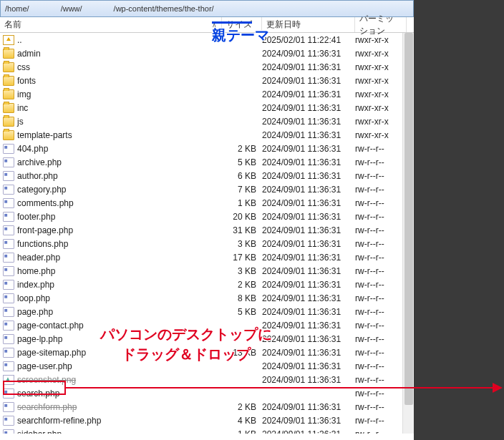 This screenshot has width=504, height=440. I want to click on file-row: page-sitemap.php13 KB2024/09/01 11:36:31…, so click(207, 352).